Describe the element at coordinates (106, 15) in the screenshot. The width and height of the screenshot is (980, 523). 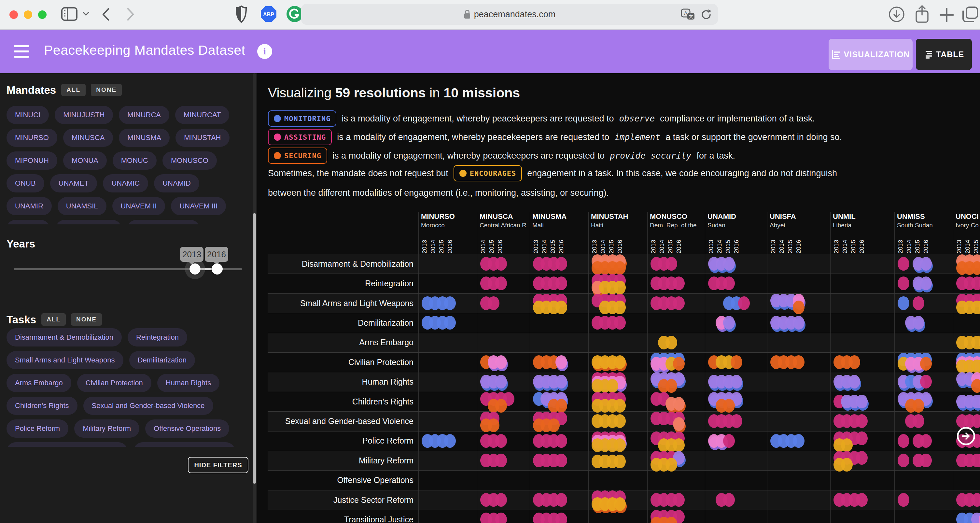
I see `back-icon` at that location.